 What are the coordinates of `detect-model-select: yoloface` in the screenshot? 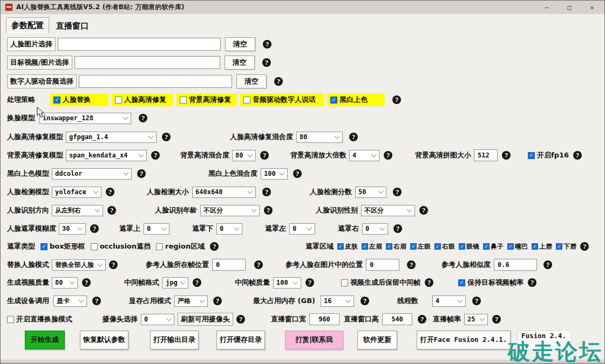 It's located at (77, 192).